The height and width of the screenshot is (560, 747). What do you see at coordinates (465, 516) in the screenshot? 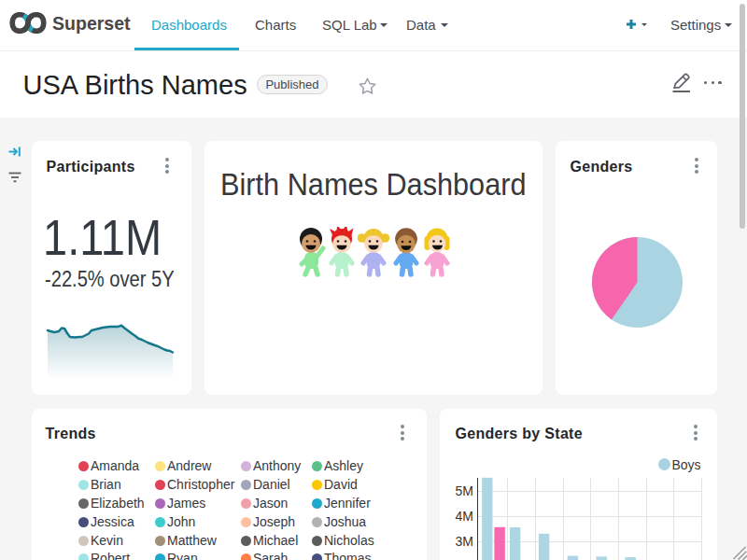
I see `svg-text: 4M` at bounding box center [465, 516].